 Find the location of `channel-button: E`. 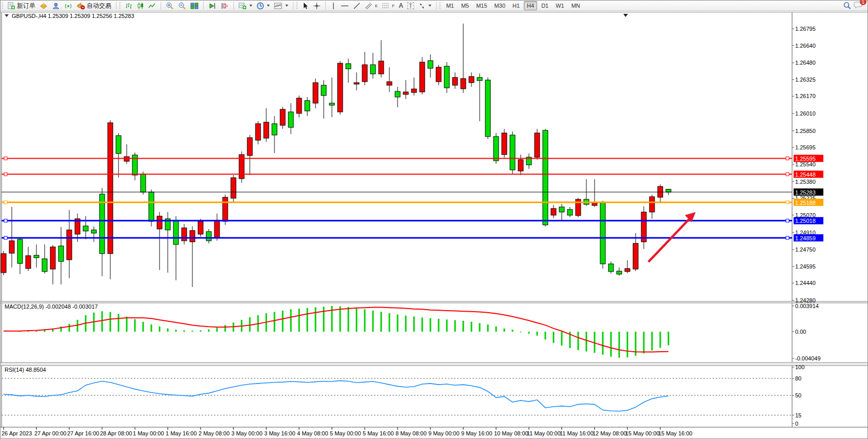

channel-button: E is located at coordinates (371, 6).